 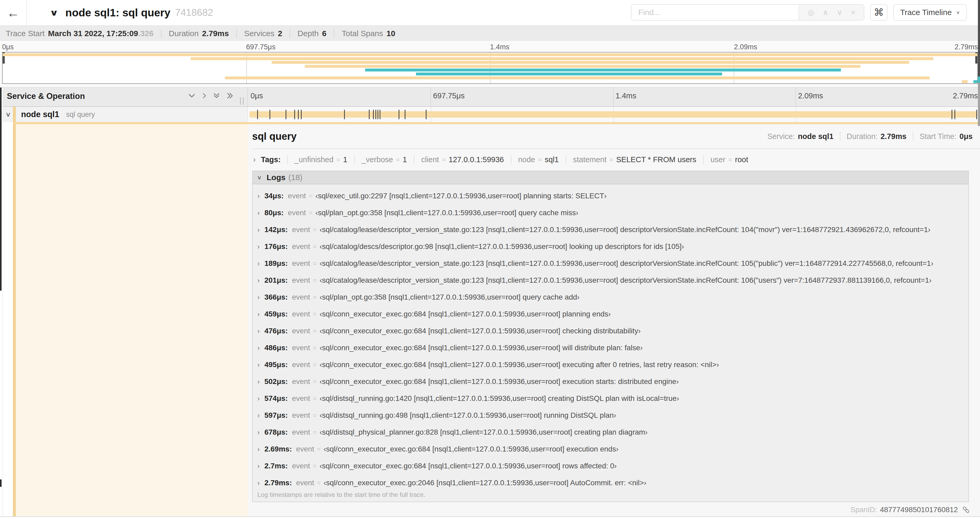 What do you see at coordinates (613, 114) in the screenshot?
I see `span-duration-bar` at bounding box center [613, 114].